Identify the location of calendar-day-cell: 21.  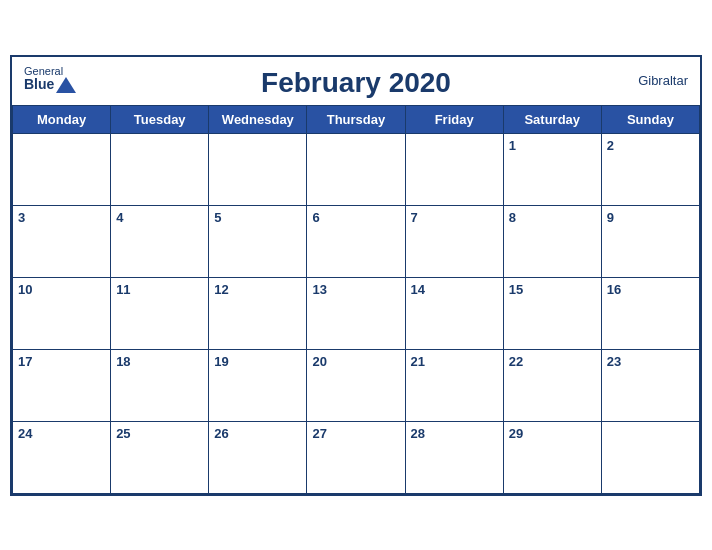
(454, 385).